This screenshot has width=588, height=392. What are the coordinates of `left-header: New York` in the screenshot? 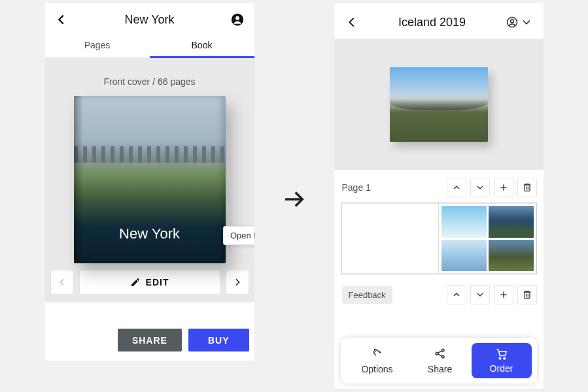 It's located at (150, 18).